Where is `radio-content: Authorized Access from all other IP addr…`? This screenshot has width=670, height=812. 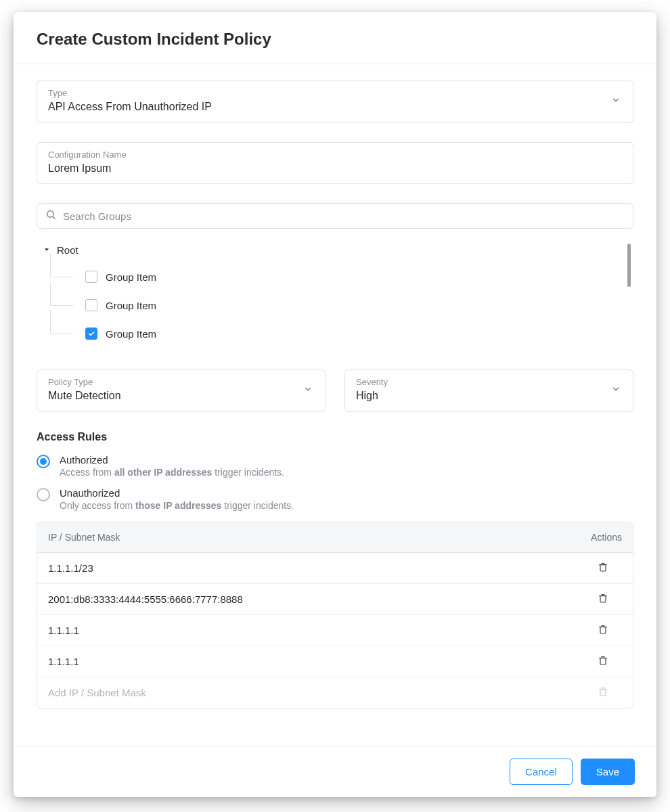
radio-content: Authorized Access from all other IP addr… is located at coordinates (172, 466).